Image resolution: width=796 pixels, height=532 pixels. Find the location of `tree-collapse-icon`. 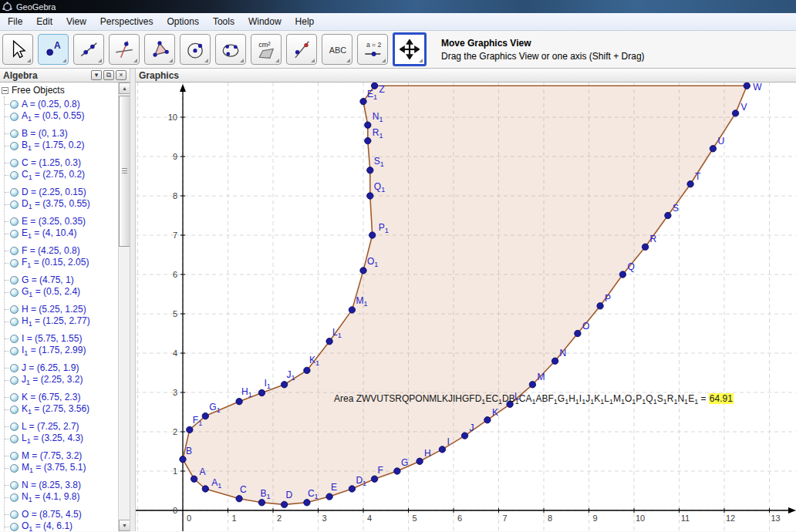

tree-collapse-icon is located at coordinates (5, 91).